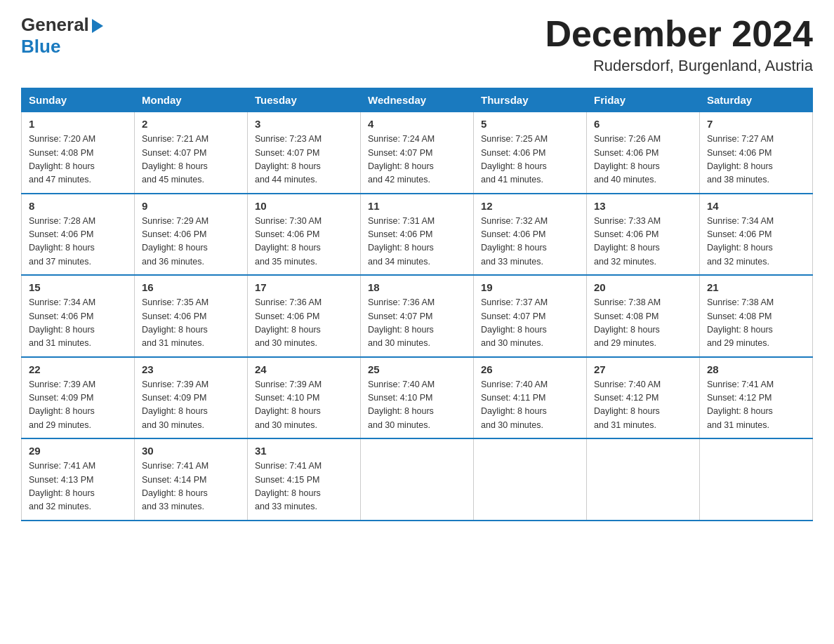  Describe the element at coordinates (288, 241) in the screenshot. I see `day-info: Sunrise: 7:30 AMSunset: 4:06 PMDaylight:…` at that location.